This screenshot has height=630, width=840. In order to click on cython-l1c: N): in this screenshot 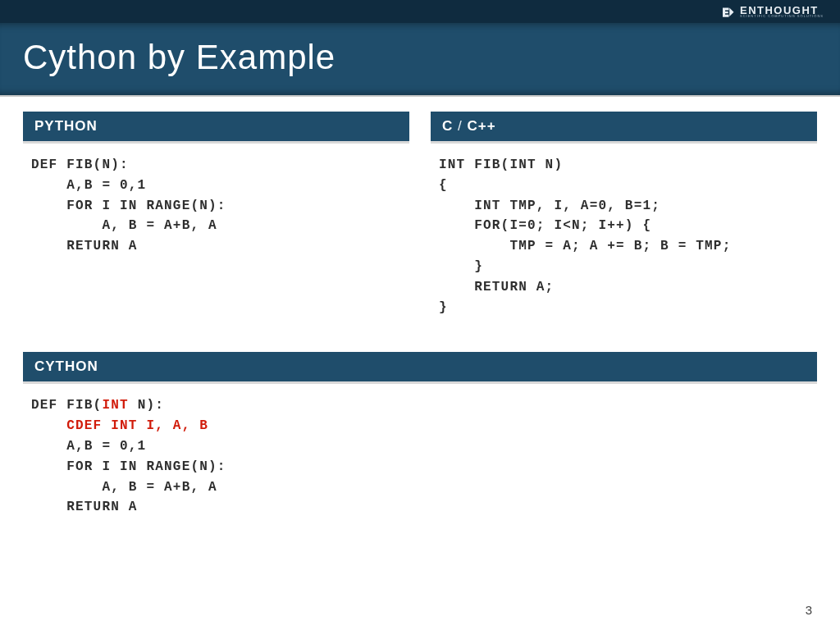, I will do `click(146, 405)`.